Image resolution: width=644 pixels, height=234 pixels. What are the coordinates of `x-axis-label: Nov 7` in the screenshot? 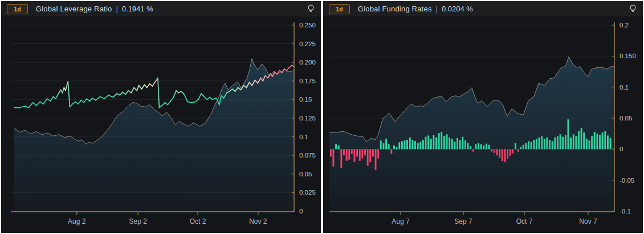 It's located at (588, 221).